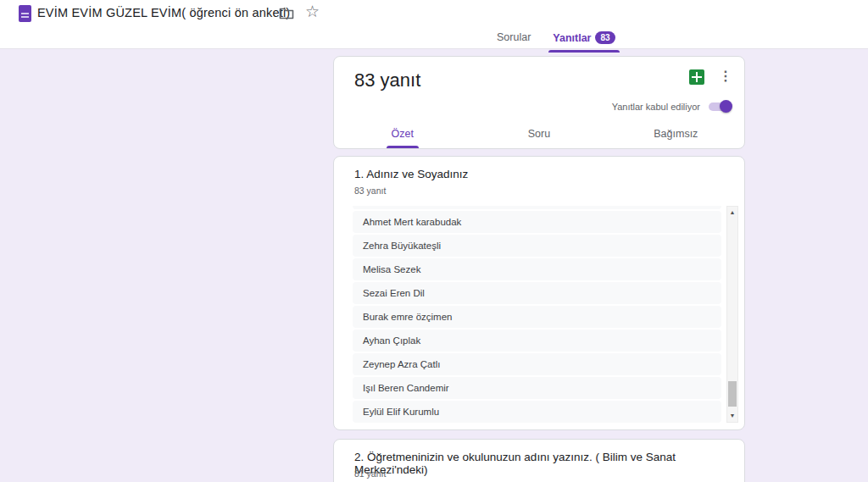  Describe the element at coordinates (583, 39) in the screenshot. I see `tab-yanitlar: Yanıtlar83` at that location.